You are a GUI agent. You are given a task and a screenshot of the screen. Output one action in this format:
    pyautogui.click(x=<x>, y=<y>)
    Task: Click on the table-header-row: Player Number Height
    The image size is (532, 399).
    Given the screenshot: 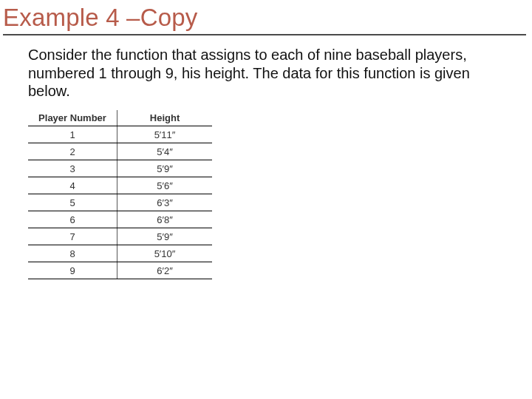 What is the action you would take?
    pyautogui.click(x=120, y=118)
    